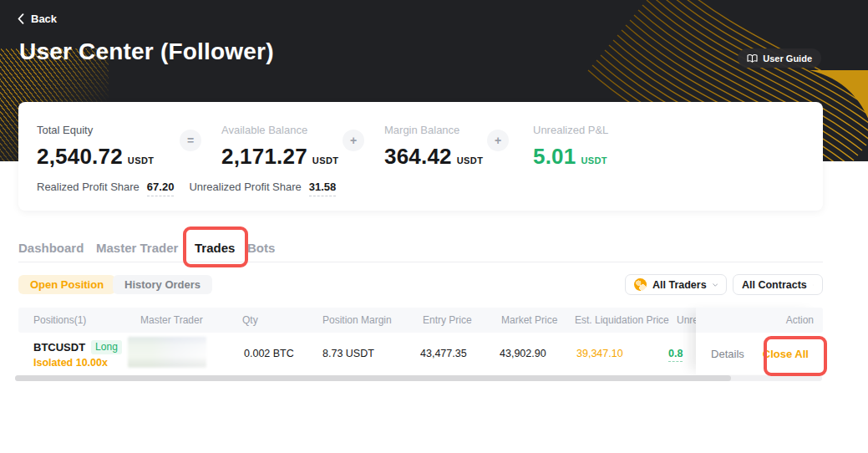 This screenshot has height=453, width=868. I want to click on header-entry-price: Entry Price, so click(448, 320).